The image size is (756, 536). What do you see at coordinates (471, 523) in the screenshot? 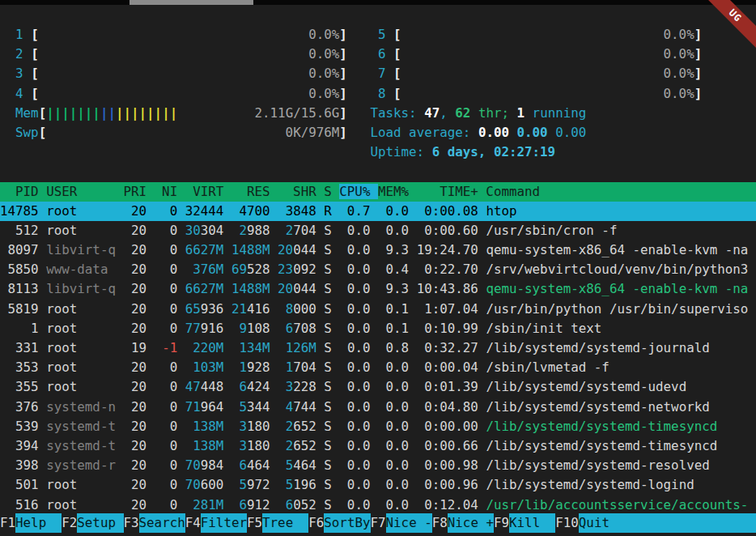
I see `fkey-label: Nice +` at bounding box center [471, 523].